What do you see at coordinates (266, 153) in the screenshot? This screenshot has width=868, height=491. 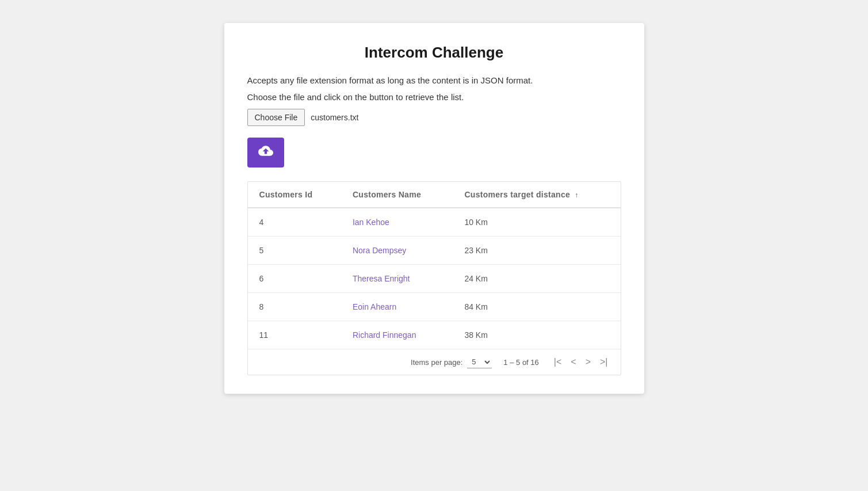 I see `upload-icon` at bounding box center [266, 153].